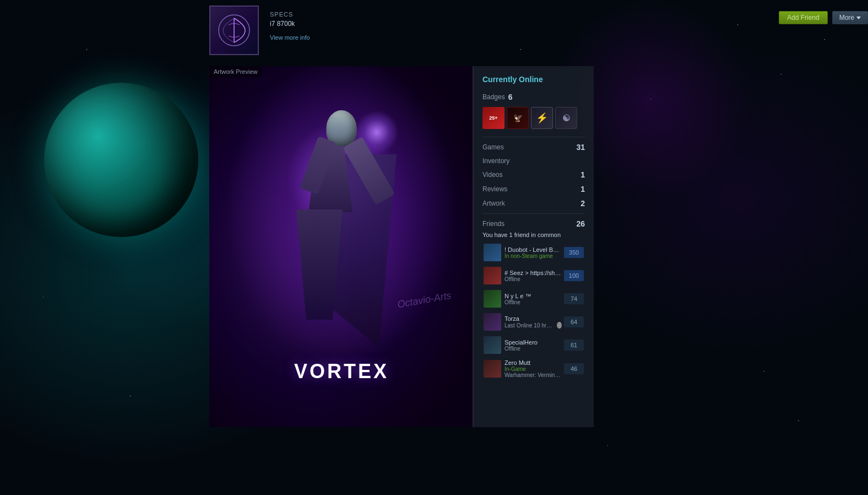  What do you see at coordinates (533, 299) in the screenshot?
I see `friend-info: N y L e ™Offline` at bounding box center [533, 299].